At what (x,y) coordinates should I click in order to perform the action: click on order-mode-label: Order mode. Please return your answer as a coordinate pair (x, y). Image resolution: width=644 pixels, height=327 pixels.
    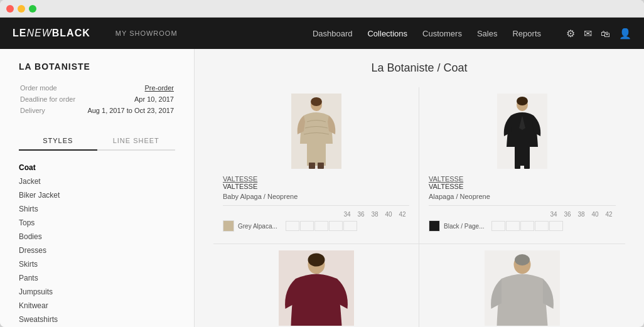
    Looking at the image, I should click on (39, 88).